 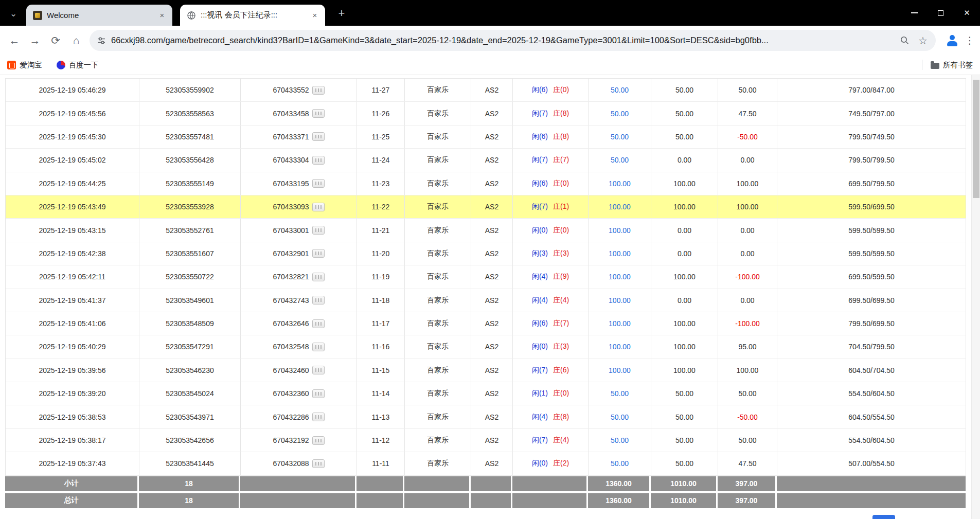 What do you see at coordinates (99, 15) in the screenshot?
I see `tab-welcome: Welcome ×` at bounding box center [99, 15].